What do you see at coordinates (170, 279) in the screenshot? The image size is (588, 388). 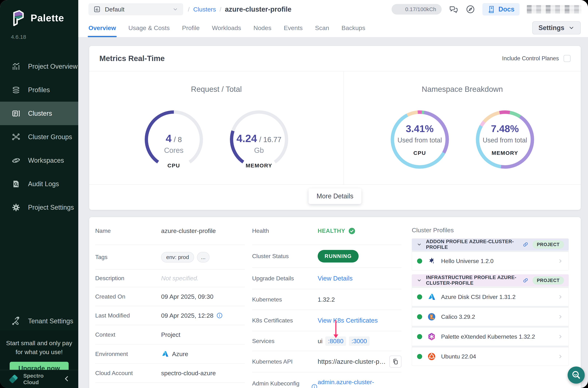 I see `detail-row-description: Description Not specified.` at bounding box center [170, 279].